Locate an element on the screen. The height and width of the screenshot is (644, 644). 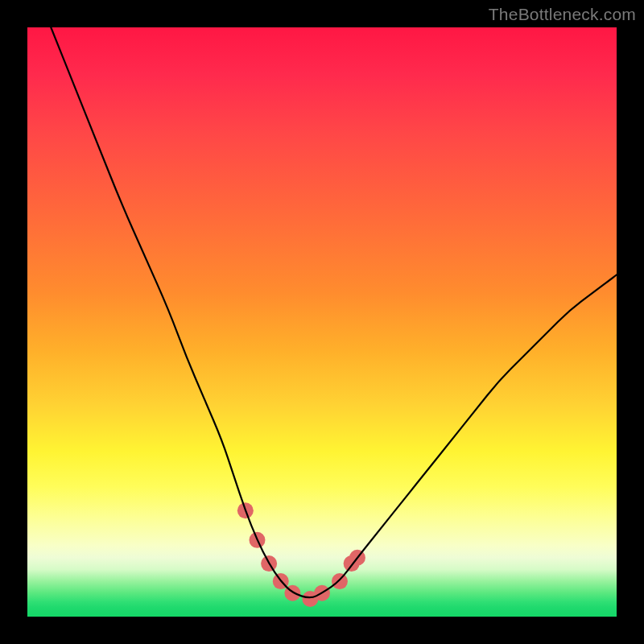
marker-group is located at coordinates (301, 555).